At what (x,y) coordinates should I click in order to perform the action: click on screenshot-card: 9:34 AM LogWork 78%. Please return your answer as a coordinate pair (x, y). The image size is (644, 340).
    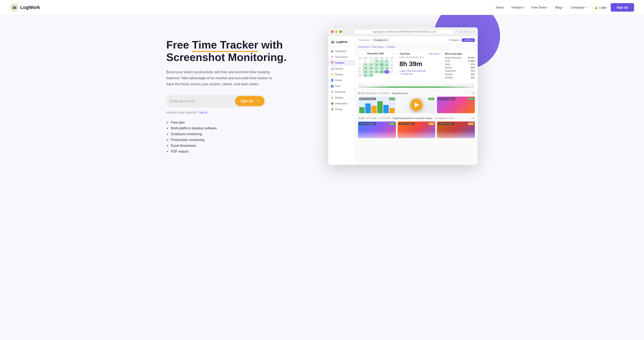
    Looking at the image, I should click on (377, 130).